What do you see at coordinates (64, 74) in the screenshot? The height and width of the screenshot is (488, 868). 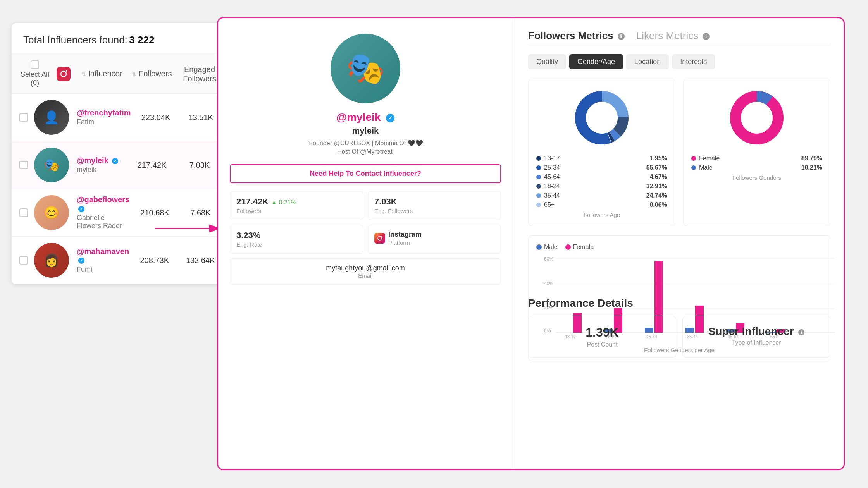 I see `instagram-icon` at bounding box center [64, 74].